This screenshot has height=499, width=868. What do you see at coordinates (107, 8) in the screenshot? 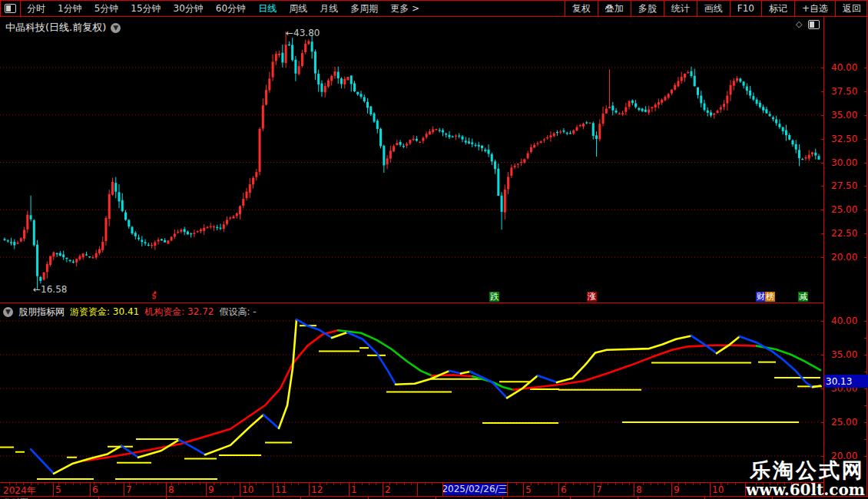
I see `period-tab-5分钟: 5分钟` at bounding box center [107, 8].